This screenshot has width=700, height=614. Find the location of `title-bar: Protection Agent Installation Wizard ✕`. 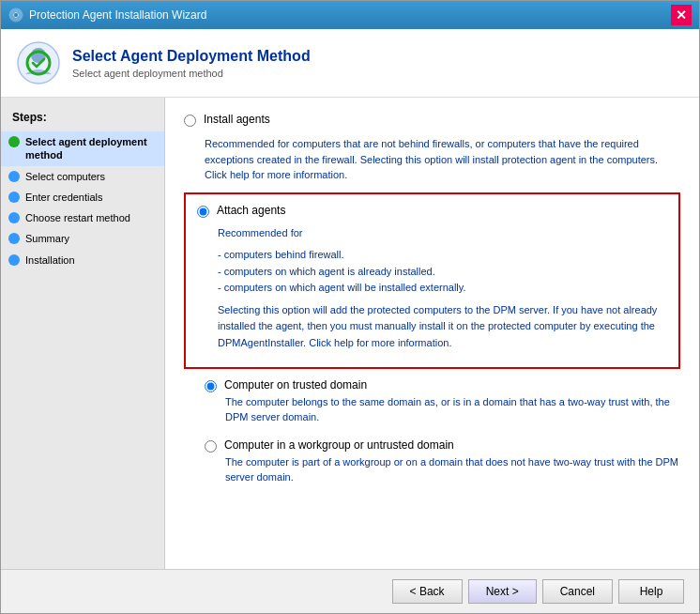

title-bar: Protection Agent Installation Wizard ✕ is located at coordinates (350, 15).